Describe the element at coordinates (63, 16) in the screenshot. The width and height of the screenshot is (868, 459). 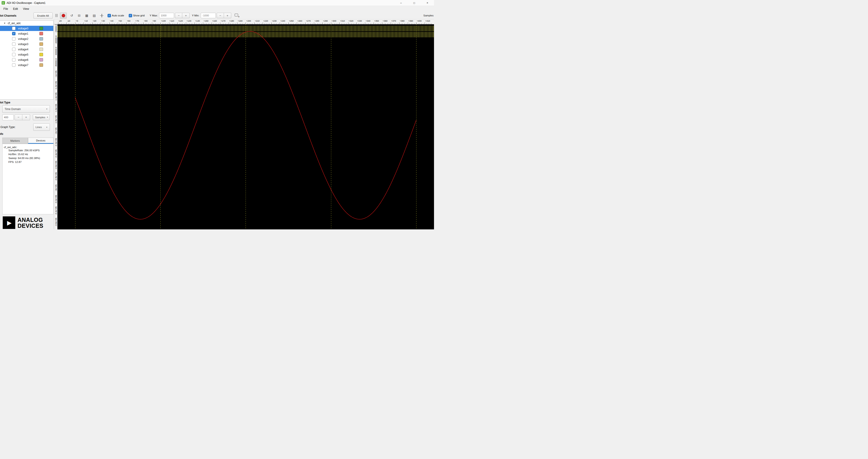
I see `capture-button` at that location.